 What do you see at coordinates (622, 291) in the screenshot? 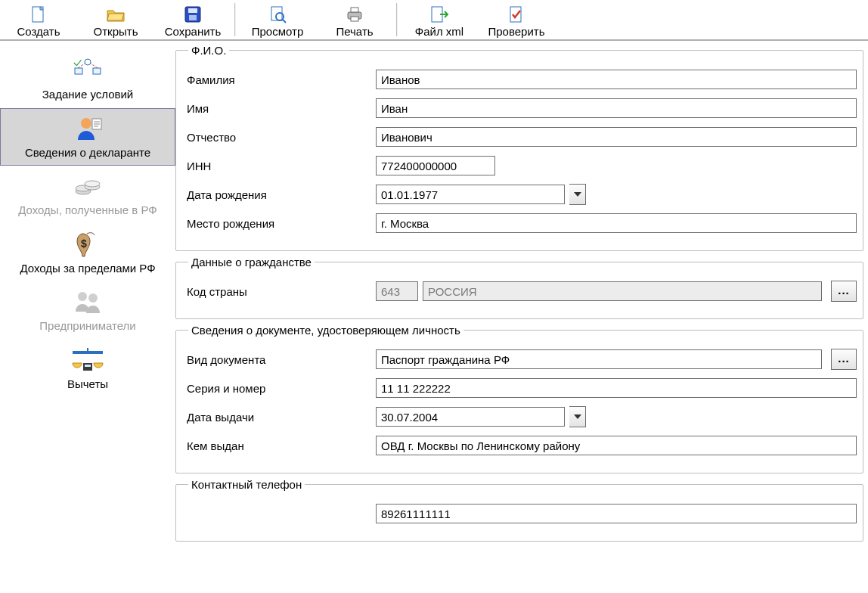
I see `country-name-field` at bounding box center [622, 291].